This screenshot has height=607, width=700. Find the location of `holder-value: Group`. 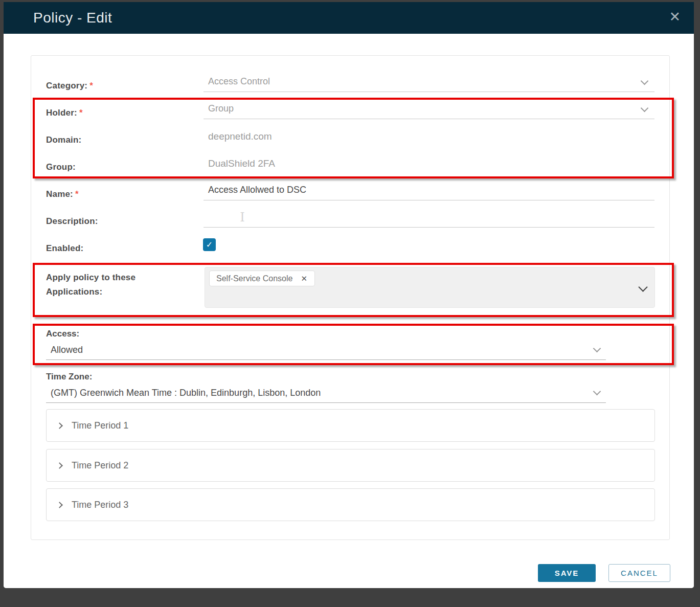

holder-value: Group is located at coordinates (221, 108).